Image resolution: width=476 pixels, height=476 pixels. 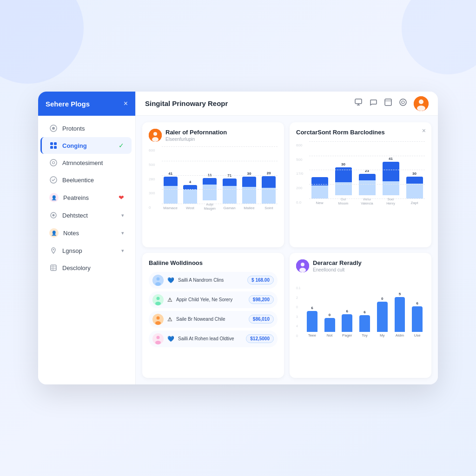 I want to click on card-title: Raler of Pefornnation, so click(x=196, y=133).